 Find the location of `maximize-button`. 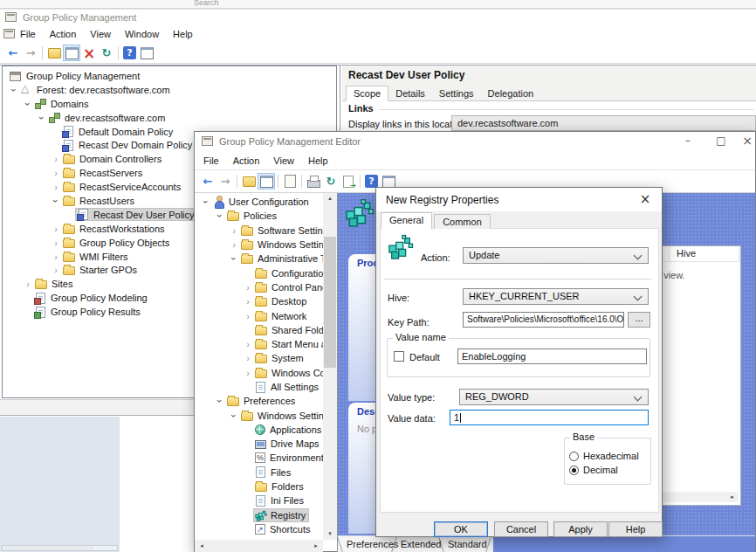

maximize-button is located at coordinates (721, 141).